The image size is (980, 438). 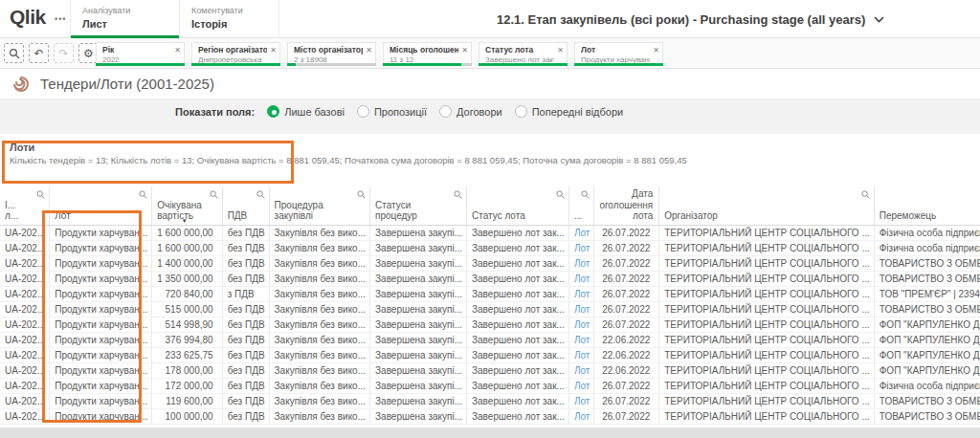 What do you see at coordinates (306, 111) in the screenshot?
I see `radio-option-0: Лише базові` at bounding box center [306, 111].